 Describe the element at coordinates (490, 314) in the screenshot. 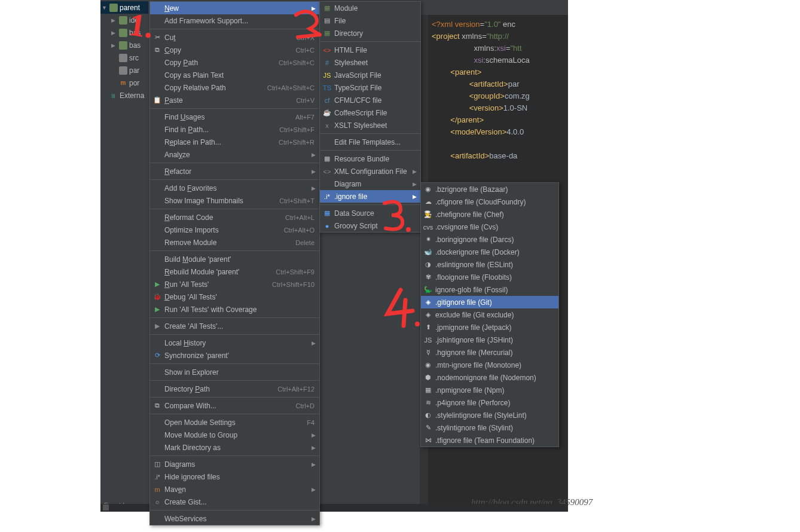

I see `menu-item-exclude-file-git-exclude: ◈exclude file (Git exclude)` at that location.